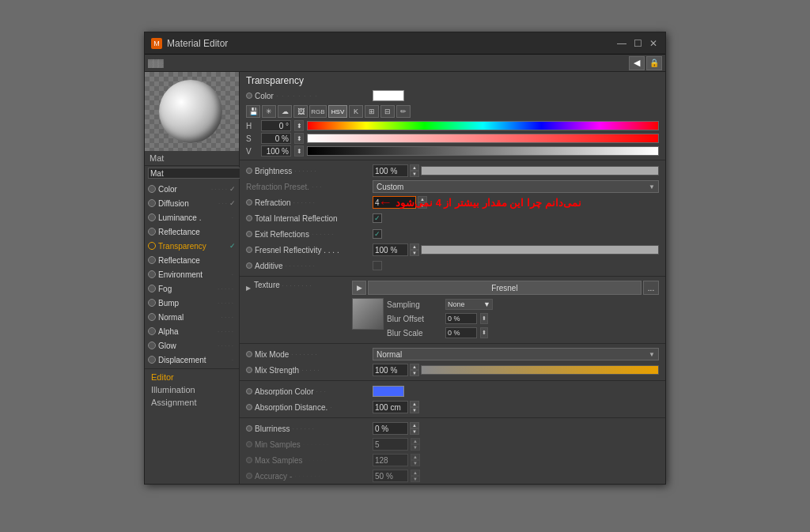  Describe the element at coordinates (338, 111) in the screenshot. I see `hsv-btn: HSV` at that location.